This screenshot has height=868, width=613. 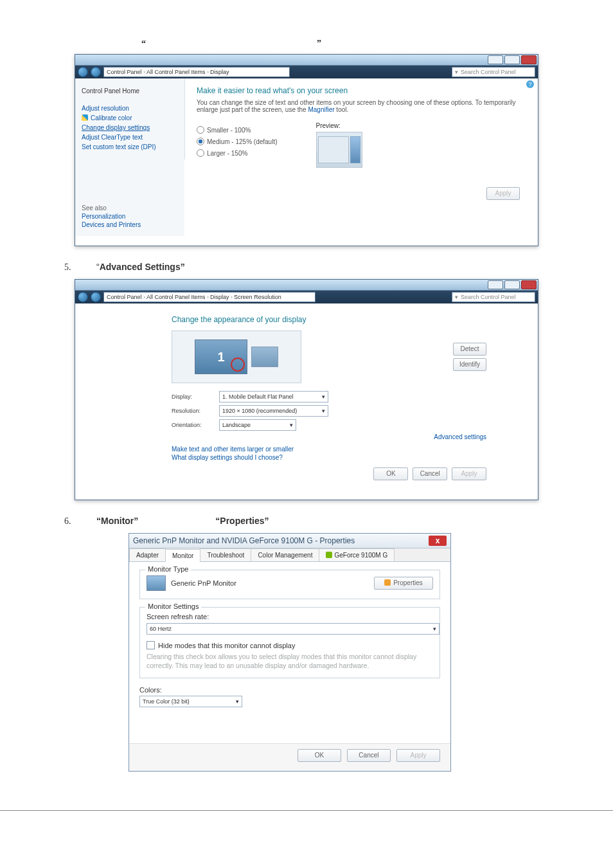 What do you see at coordinates (329, 320) in the screenshot?
I see `page-title: Change the appearance of your display` at bounding box center [329, 320].